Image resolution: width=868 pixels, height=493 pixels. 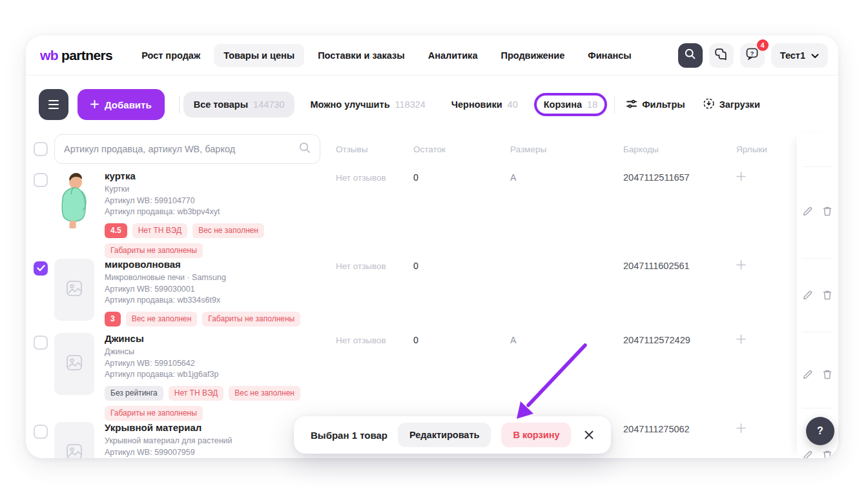 I want to click on nav-item-promotion: Продвижение, so click(x=532, y=55).